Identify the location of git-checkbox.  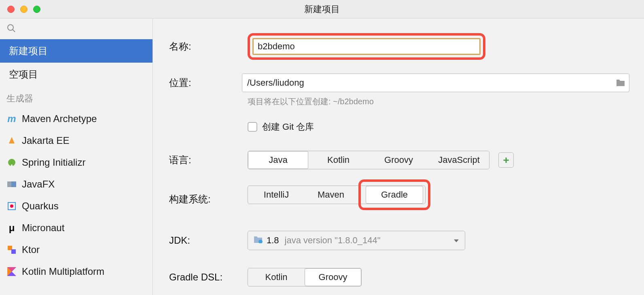
(252, 127).